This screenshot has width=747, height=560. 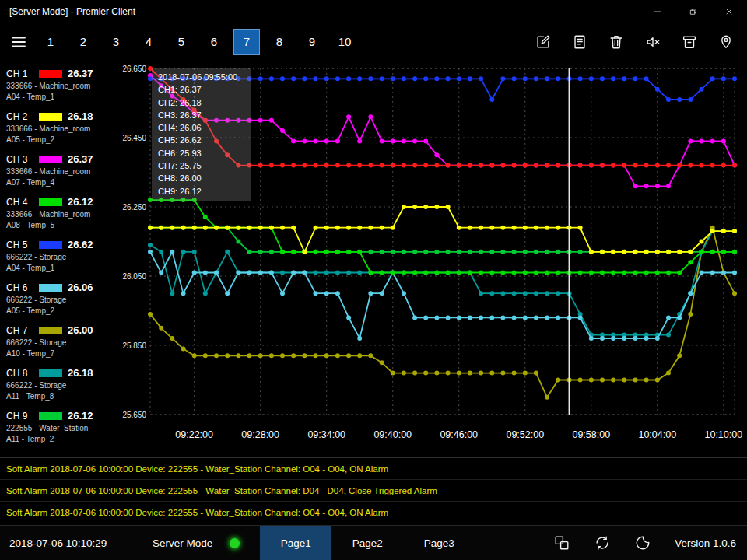 I want to click on archive-icon, so click(x=689, y=42).